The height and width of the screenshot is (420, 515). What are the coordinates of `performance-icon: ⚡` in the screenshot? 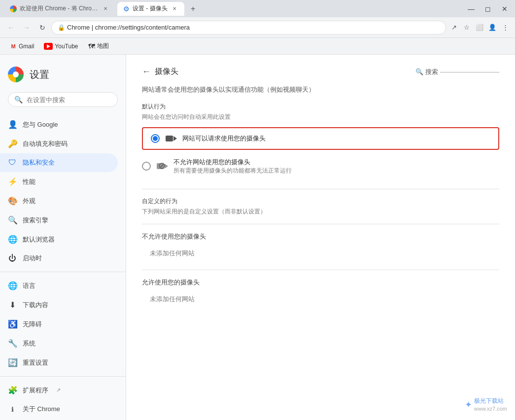 It's located at (12, 181).